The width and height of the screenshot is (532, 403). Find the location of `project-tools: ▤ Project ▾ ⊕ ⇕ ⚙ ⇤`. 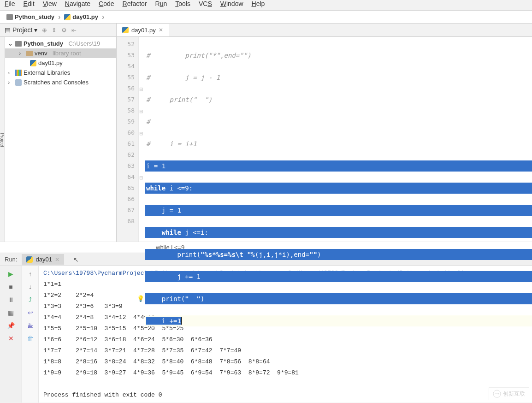

project-tools: ▤ Project ▾ ⊕ ⇕ ⚙ ⇤ is located at coordinates (58, 30).